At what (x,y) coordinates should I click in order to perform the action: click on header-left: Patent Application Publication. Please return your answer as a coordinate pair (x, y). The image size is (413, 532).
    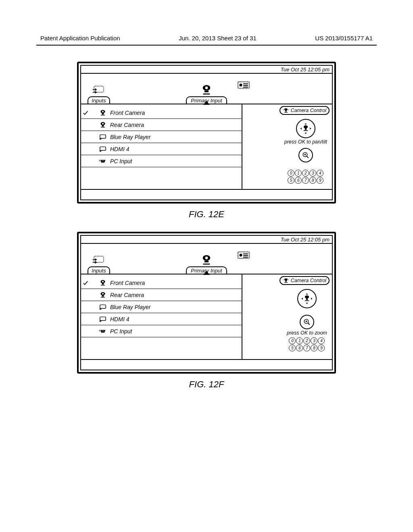
    Looking at the image, I should click on (80, 38).